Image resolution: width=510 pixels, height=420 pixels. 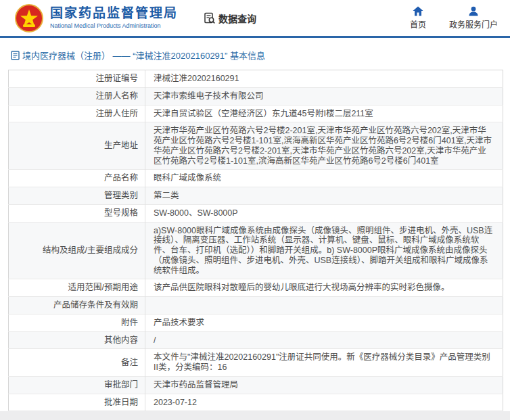 What do you see at coordinates (77, 96) in the screenshot?
I see `row-label: 注册人名称` at bounding box center [77, 96].